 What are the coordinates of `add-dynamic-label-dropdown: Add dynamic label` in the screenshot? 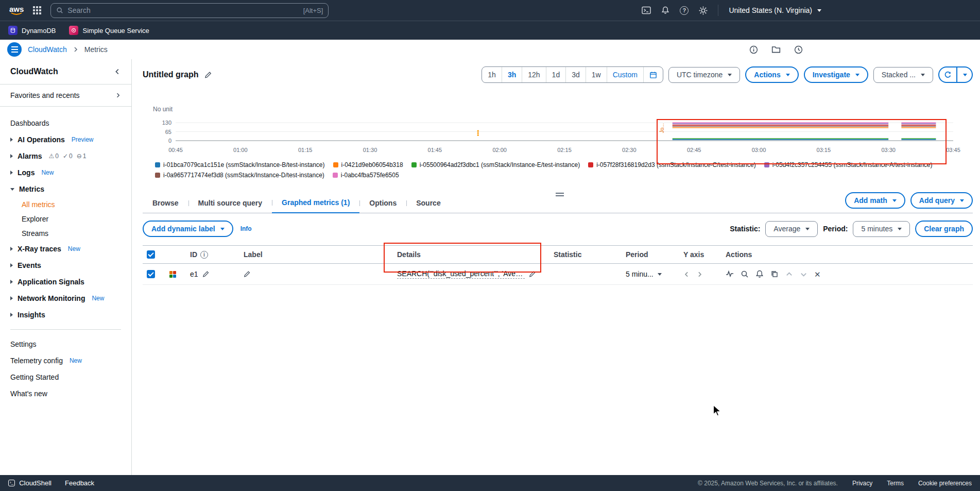 It's located at (188, 229).